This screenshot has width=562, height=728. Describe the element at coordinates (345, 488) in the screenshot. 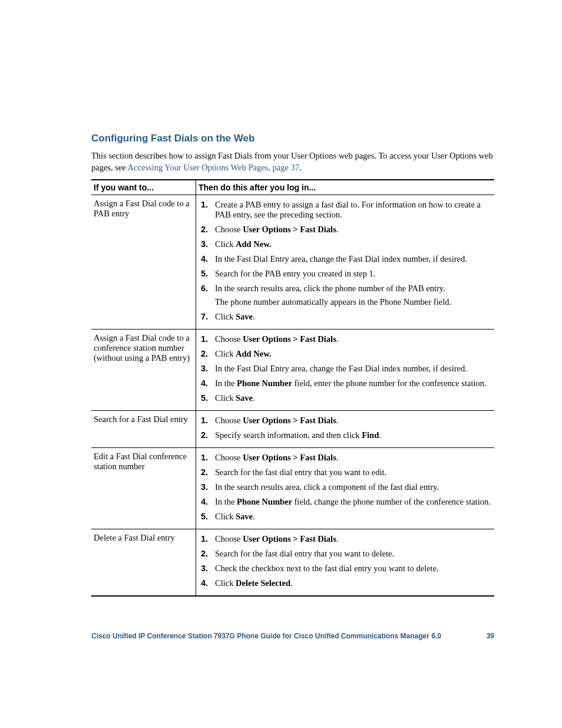

I see `step-item: 3.In the search results area, click a co…` at that location.